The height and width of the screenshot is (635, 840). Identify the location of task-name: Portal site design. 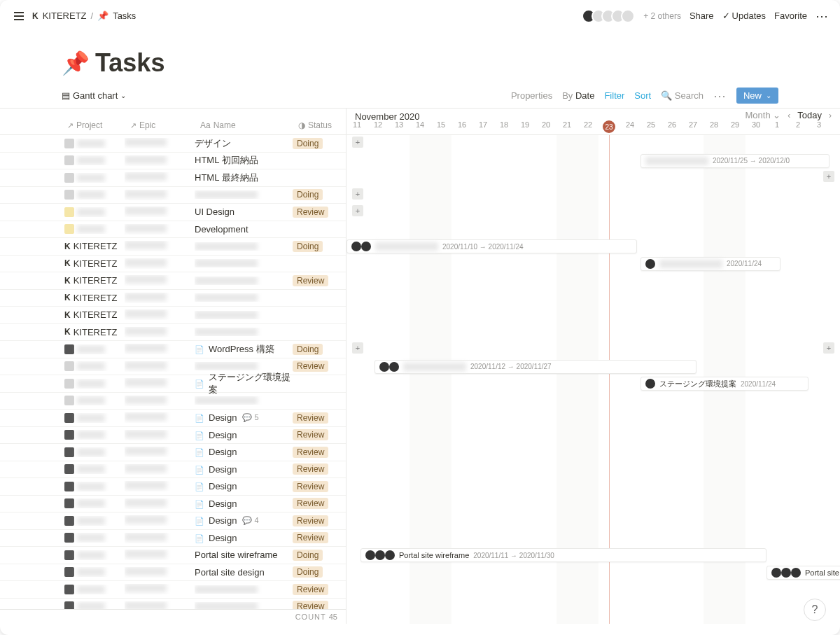
(230, 573).